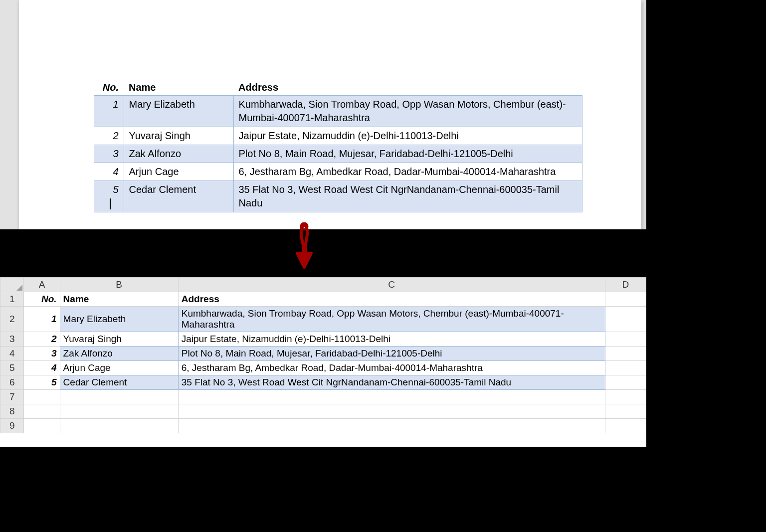 Image resolution: width=766 pixels, height=532 pixels. Describe the element at coordinates (119, 368) in the screenshot. I see `cell: Arjun Cage` at that location.